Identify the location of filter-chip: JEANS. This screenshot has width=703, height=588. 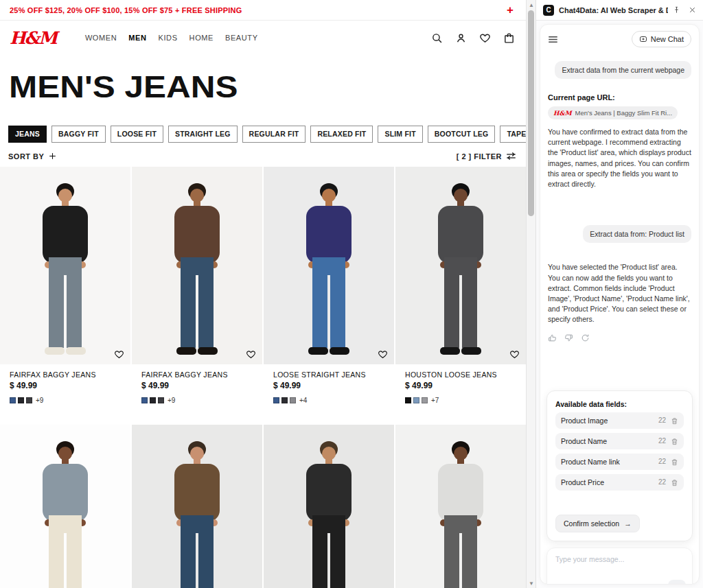
(27, 134).